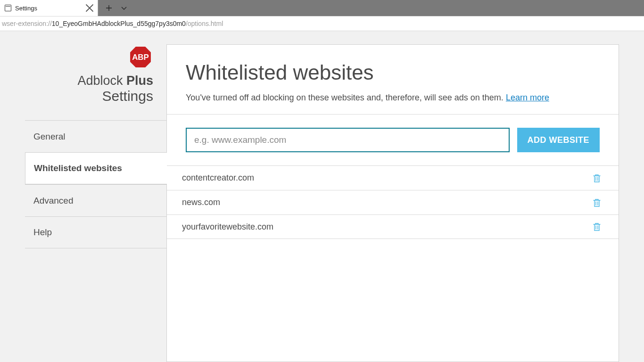 The height and width of the screenshot is (362, 644). What do you see at coordinates (393, 98) in the screenshot?
I see `page-description: You've turned off ad blocking on these w…` at bounding box center [393, 98].